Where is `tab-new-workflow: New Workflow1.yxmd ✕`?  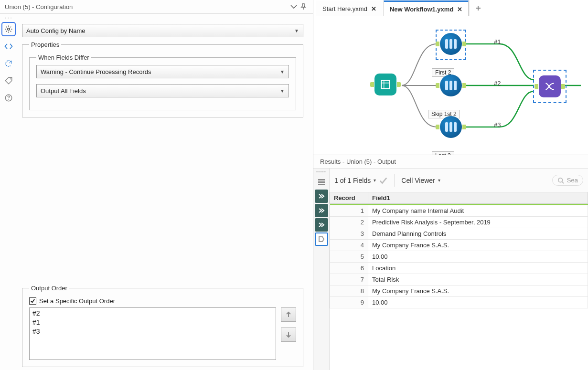
tab-new-workflow: New Workflow1.yxmd ✕ is located at coordinates (426, 9).